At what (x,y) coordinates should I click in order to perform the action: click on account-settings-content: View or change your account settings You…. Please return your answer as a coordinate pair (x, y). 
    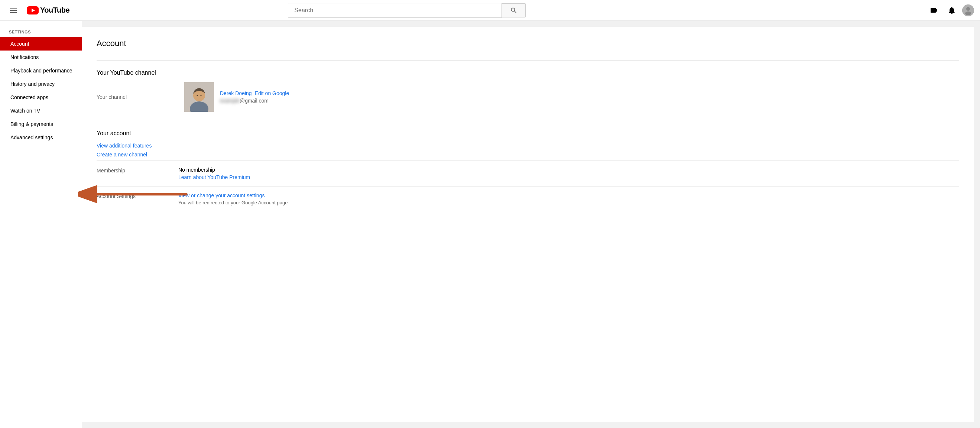
    Looking at the image, I should click on (233, 199).